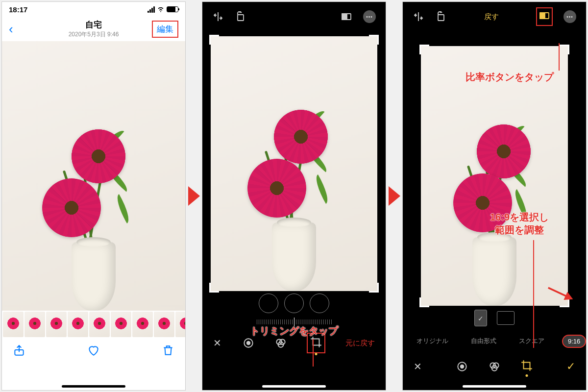 The width and height of the screenshot is (588, 392). What do you see at coordinates (432, 341) in the screenshot?
I see `ratio-original: オリジナル` at bounding box center [432, 341].